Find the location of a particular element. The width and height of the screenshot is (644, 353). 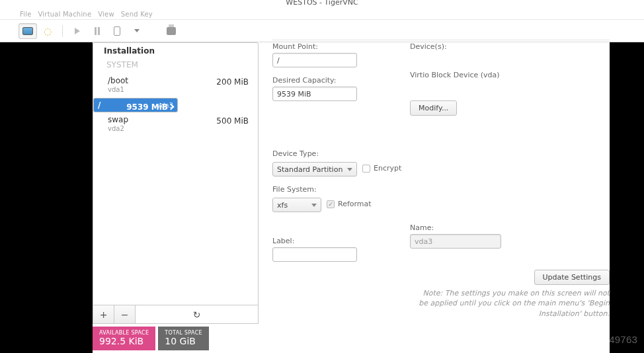

monitor-icon is located at coordinates (28, 31).